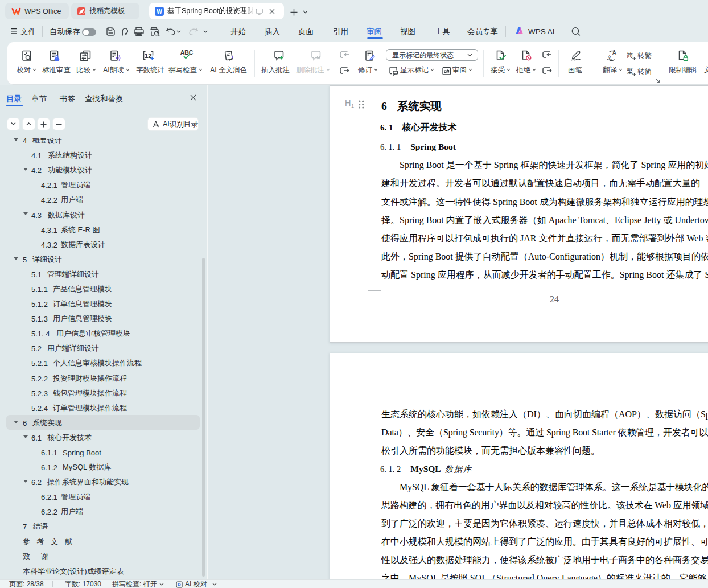 This screenshot has height=588, width=708. I want to click on svg-text: 简, so click(630, 55).